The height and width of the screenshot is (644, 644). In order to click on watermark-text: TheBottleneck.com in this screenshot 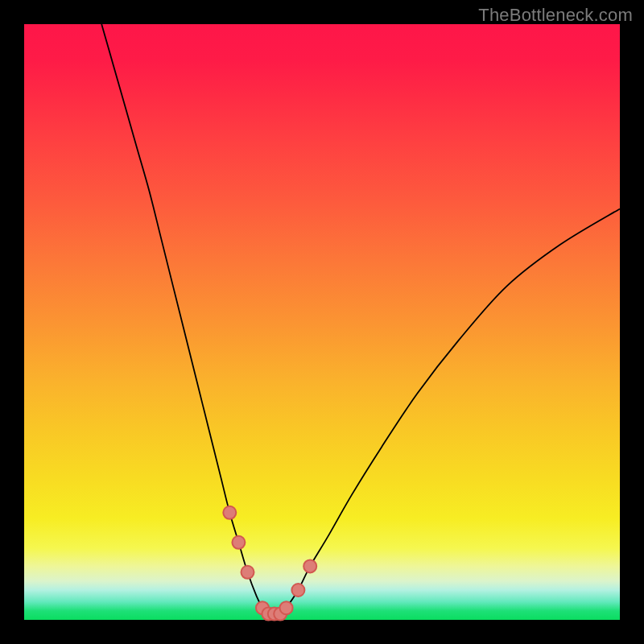, I will do `click(555, 15)`.